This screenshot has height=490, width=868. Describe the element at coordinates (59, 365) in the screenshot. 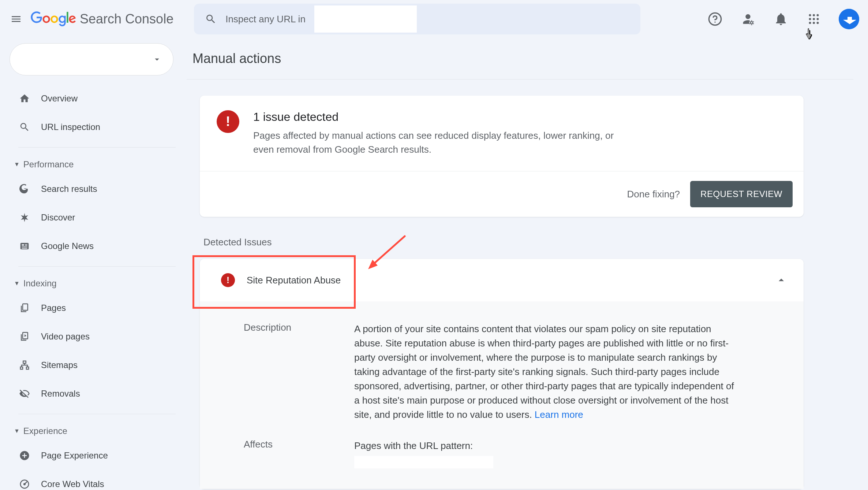

I see `sidebar-item-label: Sitemaps` at that location.